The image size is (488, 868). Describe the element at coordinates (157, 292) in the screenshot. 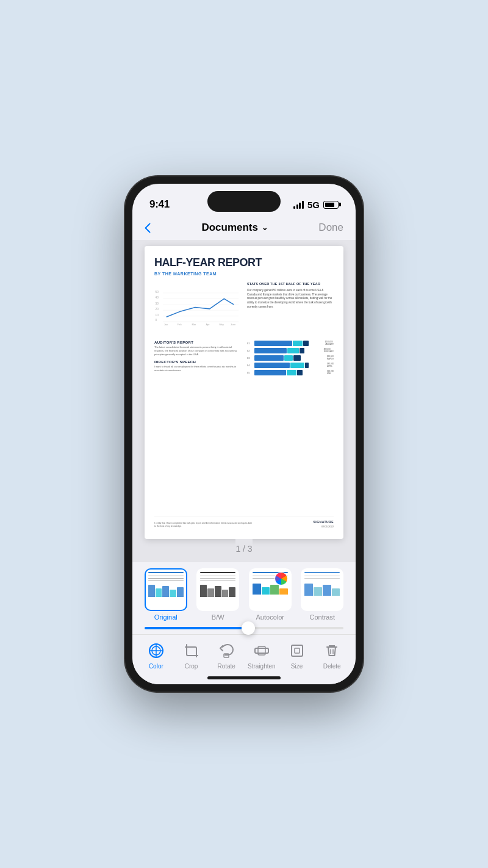

I see `svg-text: 50` at that location.